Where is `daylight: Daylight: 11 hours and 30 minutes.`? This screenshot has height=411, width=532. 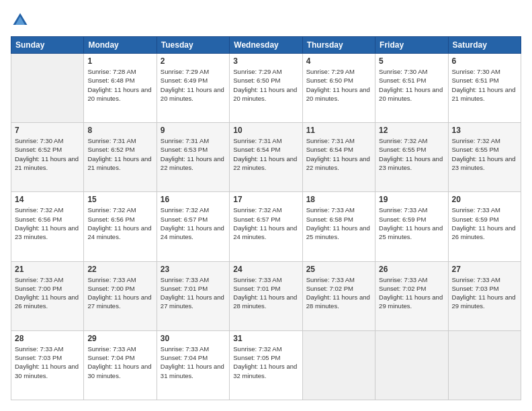 daylight: Daylight: 11 hours and 30 minutes. is located at coordinates (47, 371).